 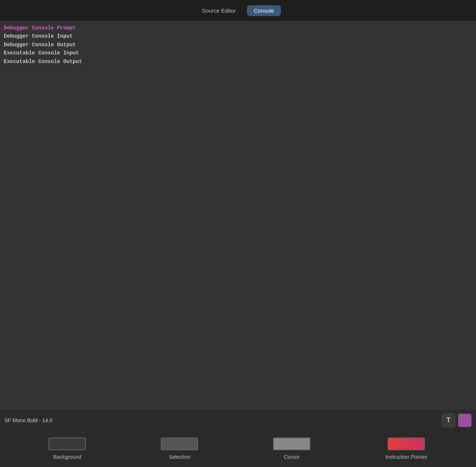 What do you see at coordinates (292, 449) in the screenshot?
I see `legend-item-cursor: Cursor` at bounding box center [292, 449].